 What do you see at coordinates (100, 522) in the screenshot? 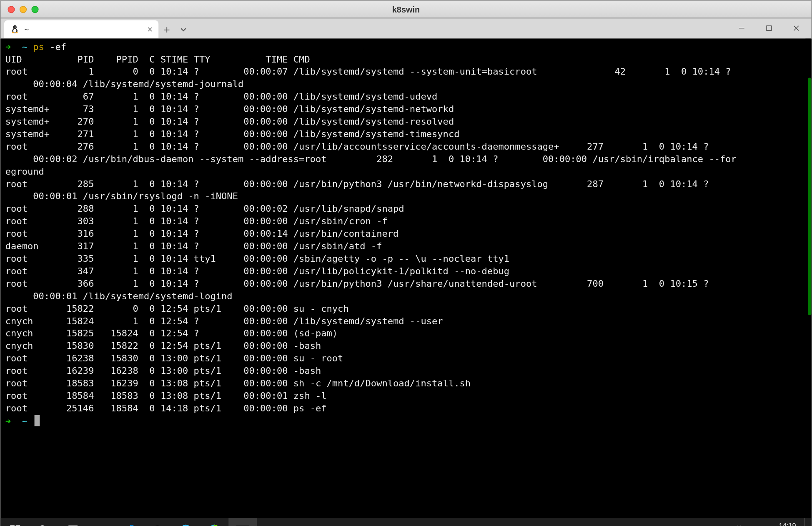
I see `file-explorer-icon` at bounding box center [100, 522].